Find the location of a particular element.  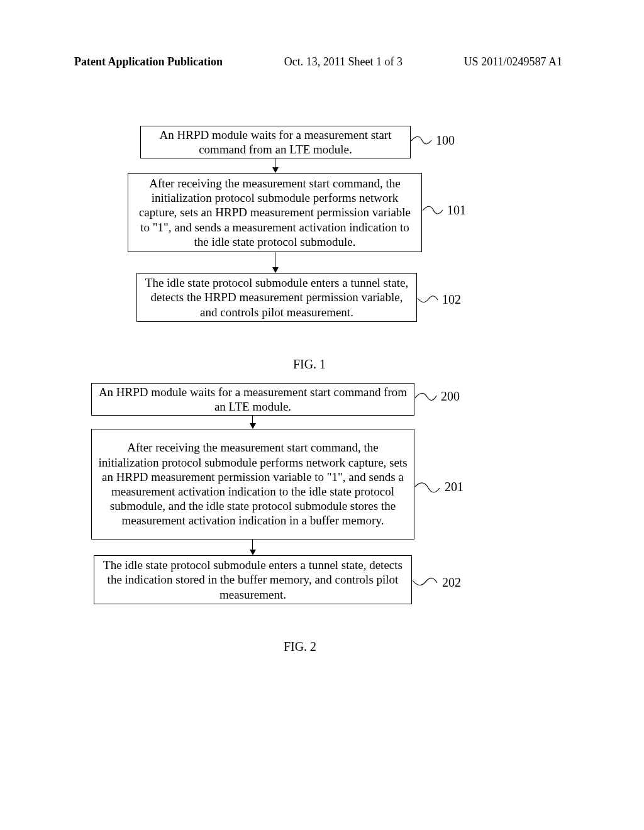

figure-caption-1: FIG. 1 is located at coordinates (322, 365).